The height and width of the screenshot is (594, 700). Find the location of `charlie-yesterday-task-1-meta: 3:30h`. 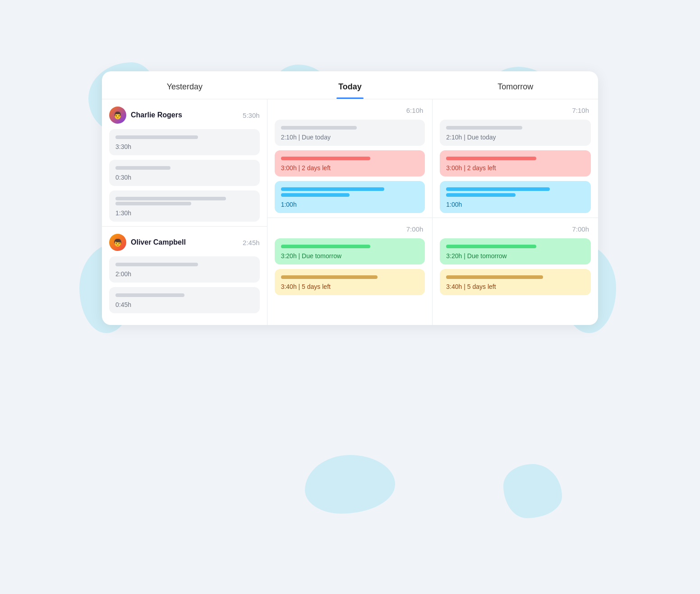

charlie-yesterday-task-1-meta: 3:30h is located at coordinates (124, 147).